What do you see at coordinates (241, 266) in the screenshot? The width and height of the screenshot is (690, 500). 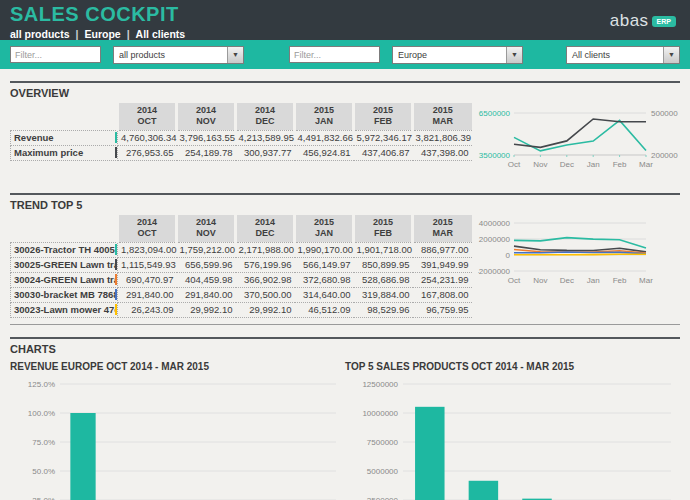 I see `trend-table: 2014OCT2014NOV2014DEC2015JAN2015FEB2015M…` at bounding box center [241, 266].